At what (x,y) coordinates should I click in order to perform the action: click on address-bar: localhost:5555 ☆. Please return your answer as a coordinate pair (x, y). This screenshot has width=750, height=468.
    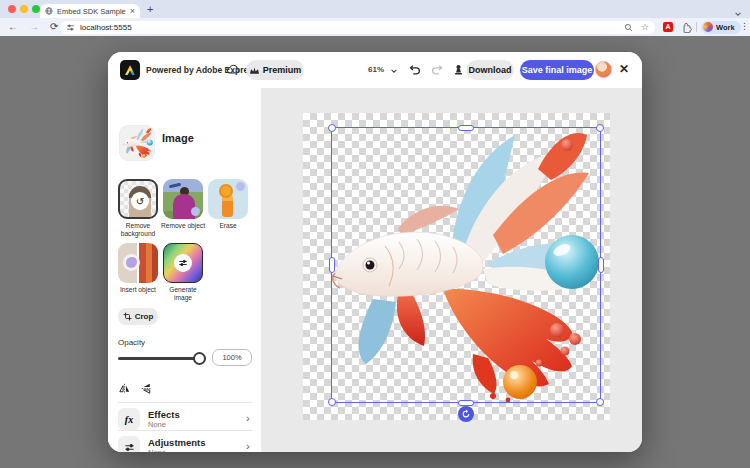
    Looking at the image, I should click on (358, 28).